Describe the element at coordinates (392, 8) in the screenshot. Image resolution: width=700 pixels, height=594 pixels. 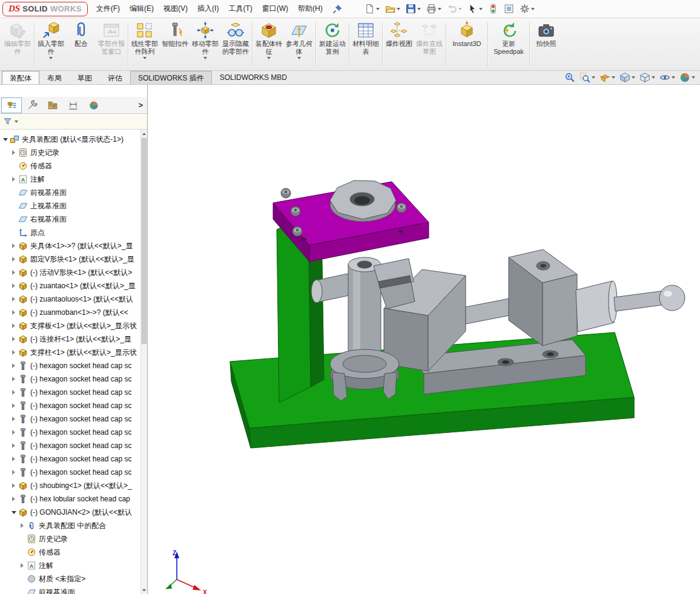
I see `open-document-button` at that location.